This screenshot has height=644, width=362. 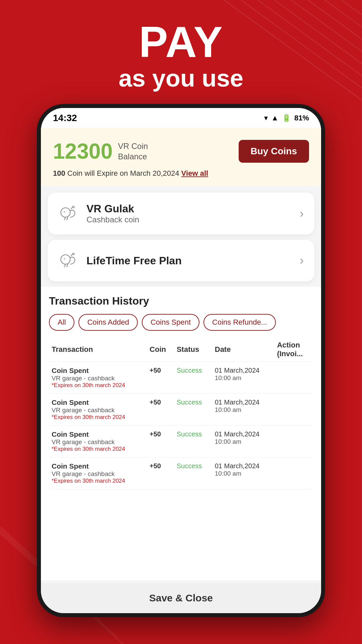 I want to click on lifetime-card-text: LifeTime Free Plan, so click(x=134, y=261).